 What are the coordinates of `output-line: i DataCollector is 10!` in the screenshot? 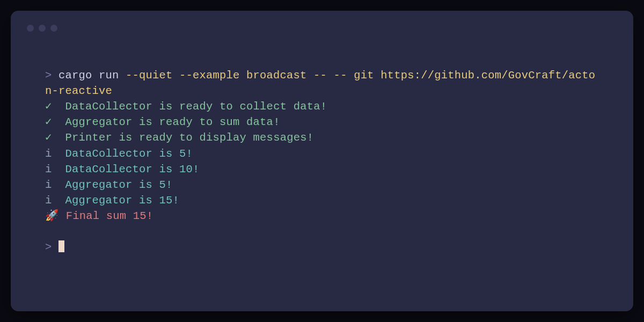 It's located at (322, 170).